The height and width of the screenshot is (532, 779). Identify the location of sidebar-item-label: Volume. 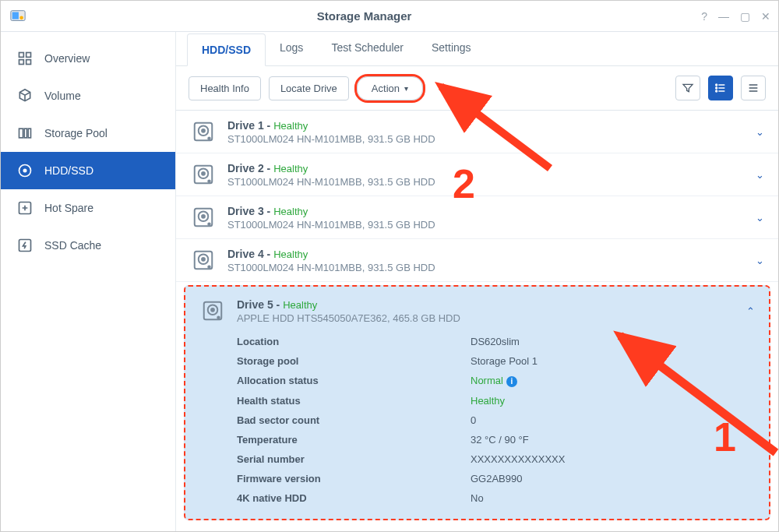
(62, 96).